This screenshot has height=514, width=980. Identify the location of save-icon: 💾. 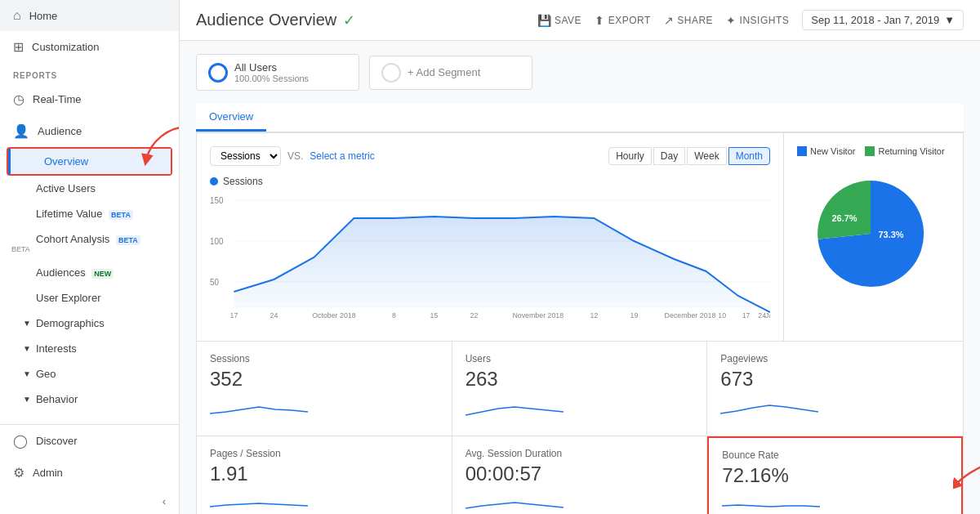
(545, 20).